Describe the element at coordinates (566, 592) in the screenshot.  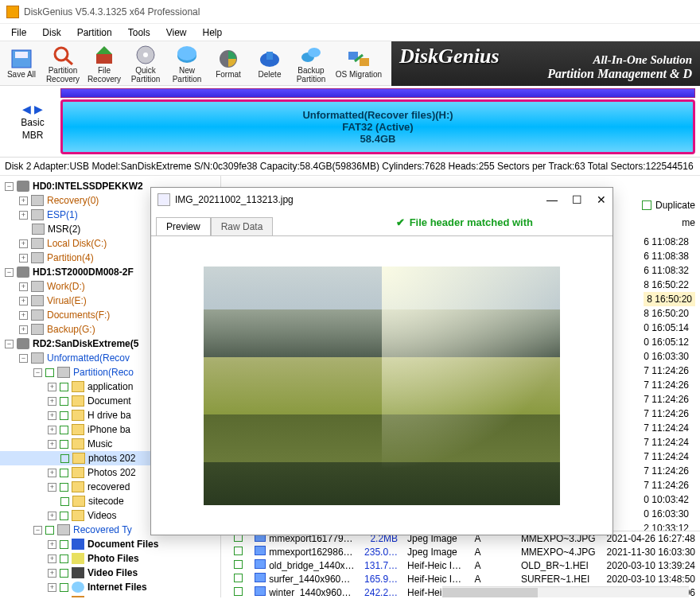
I see `horizontal-scrollbar` at that location.